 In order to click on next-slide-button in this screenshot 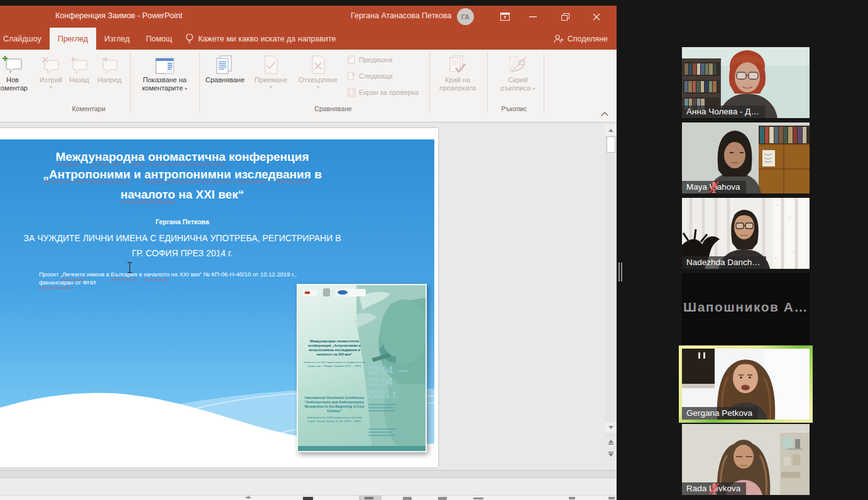, I will do `click(611, 454)`.